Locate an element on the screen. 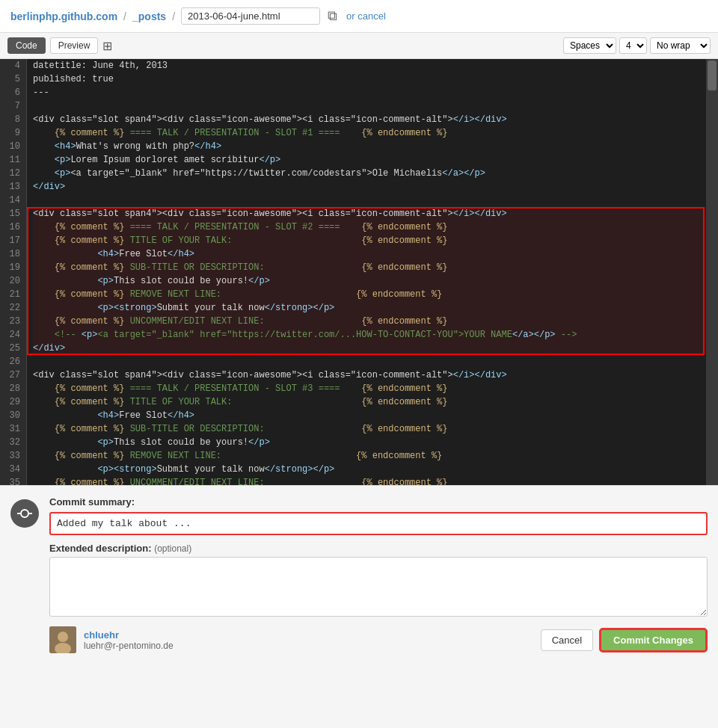 This screenshot has height=728, width=718. code-line: <p><a target="_blank" href="https://twit… is located at coordinates (372, 173).